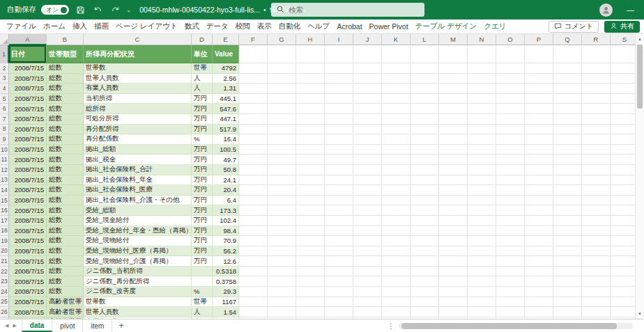  Describe the element at coordinates (396, 312) in the screenshot. I see `cell-K26` at that location.